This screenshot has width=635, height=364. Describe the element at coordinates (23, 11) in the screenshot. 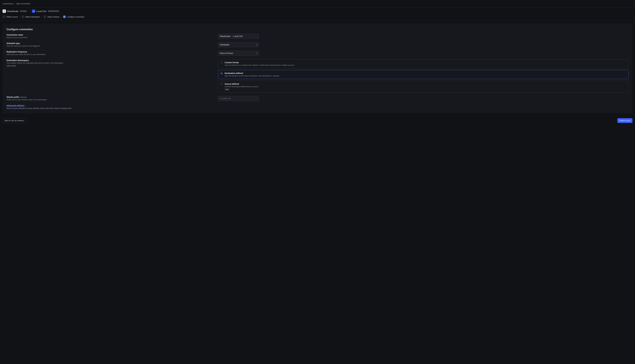

I see `source-tag: CUSTOM` at that location.